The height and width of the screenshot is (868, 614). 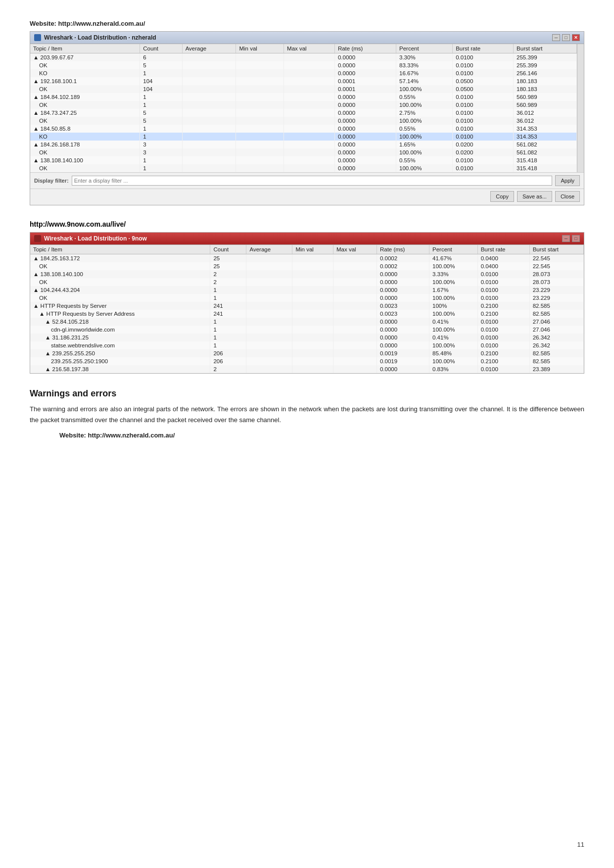 I want to click on cell-percent: 57.14%, so click(x=425, y=81).